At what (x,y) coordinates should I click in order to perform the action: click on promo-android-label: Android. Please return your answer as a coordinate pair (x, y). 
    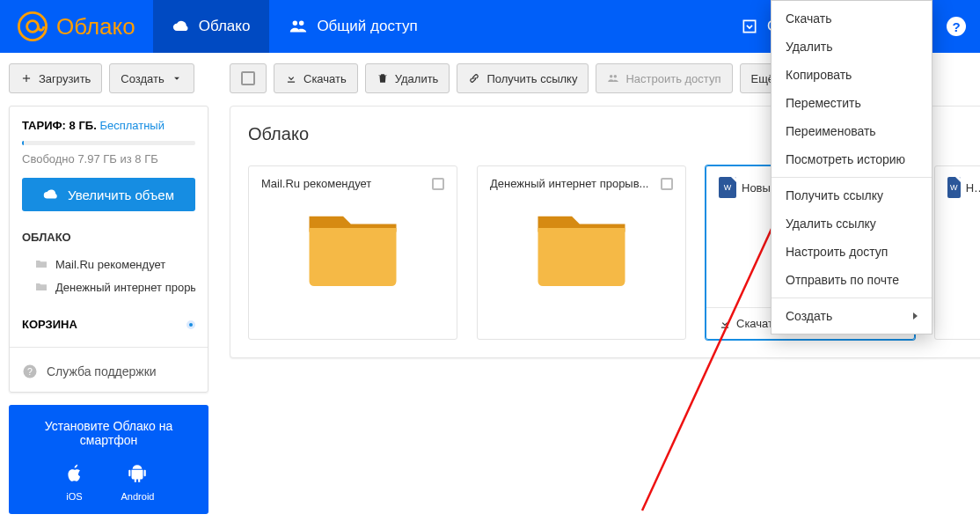
    Looking at the image, I should click on (138, 496).